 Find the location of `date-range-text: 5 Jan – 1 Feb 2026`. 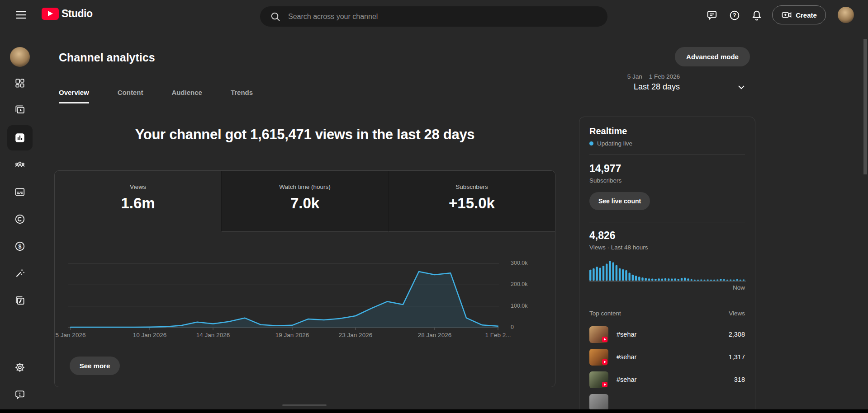

date-range-text: 5 Jan – 1 Feb 2026 is located at coordinates (627, 77).